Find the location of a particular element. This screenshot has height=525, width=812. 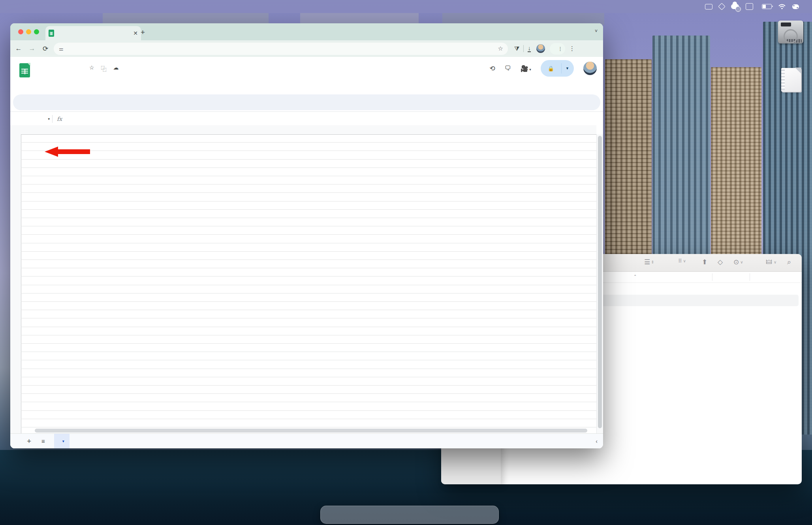

document-stack-icon is located at coordinates (791, 80).